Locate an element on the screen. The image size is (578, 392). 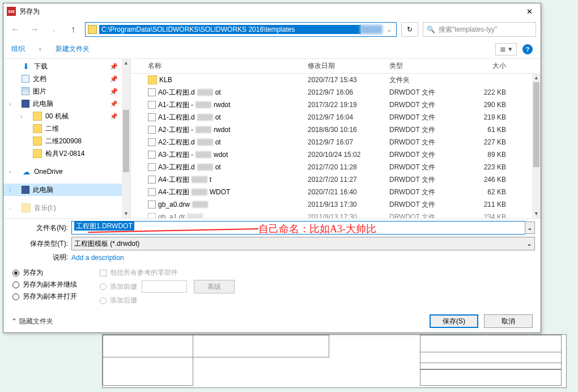
file-row: A4-工程图t2012/7/20 11:27DRWDOT 文件246 KB is located at coordinates (335, 180).